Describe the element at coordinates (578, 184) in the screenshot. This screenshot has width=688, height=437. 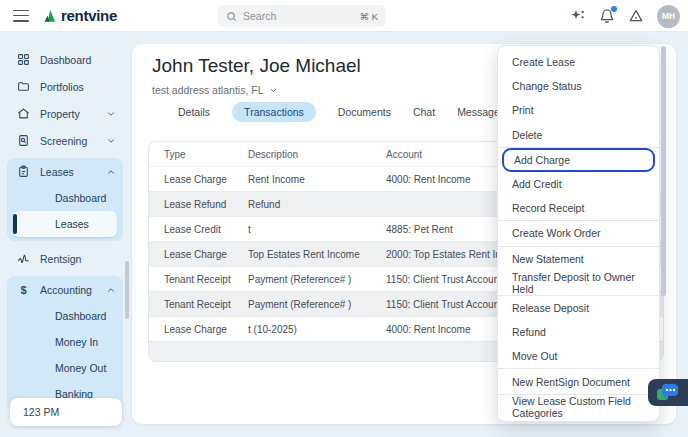
I see `menu-item-add-credit: Add Credit` at that location.